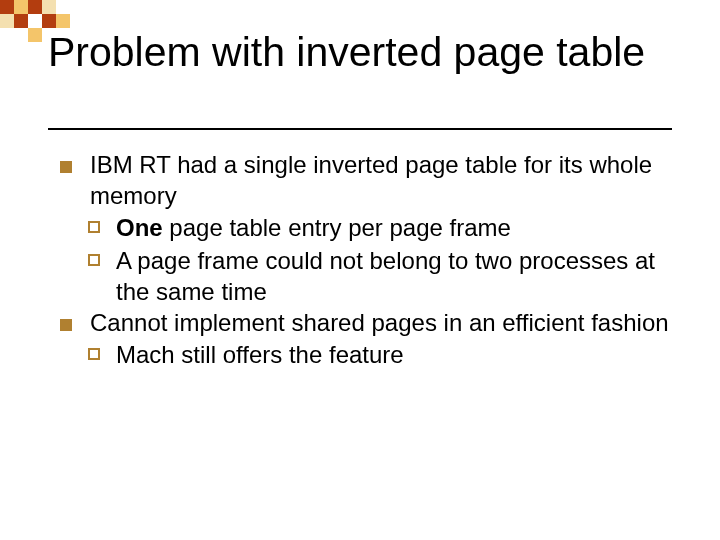 The image size is (720, 540). I want to click on bullet-level2: A page frame could not belong to two pro…, so click(370, 276).